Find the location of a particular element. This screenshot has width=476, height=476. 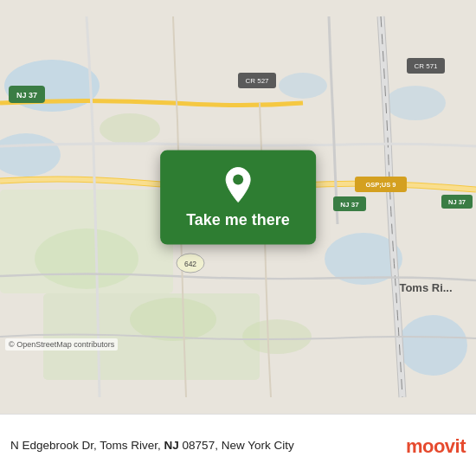

bottom-bar: N Edgebrook Dr, Toms River, NJ 08757, Ne… is located at coordinates (238, 445).